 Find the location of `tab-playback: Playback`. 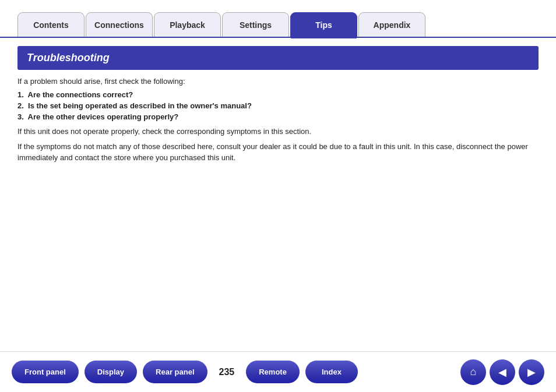

tab-playback: Playback is located at coordinates (188, 24).